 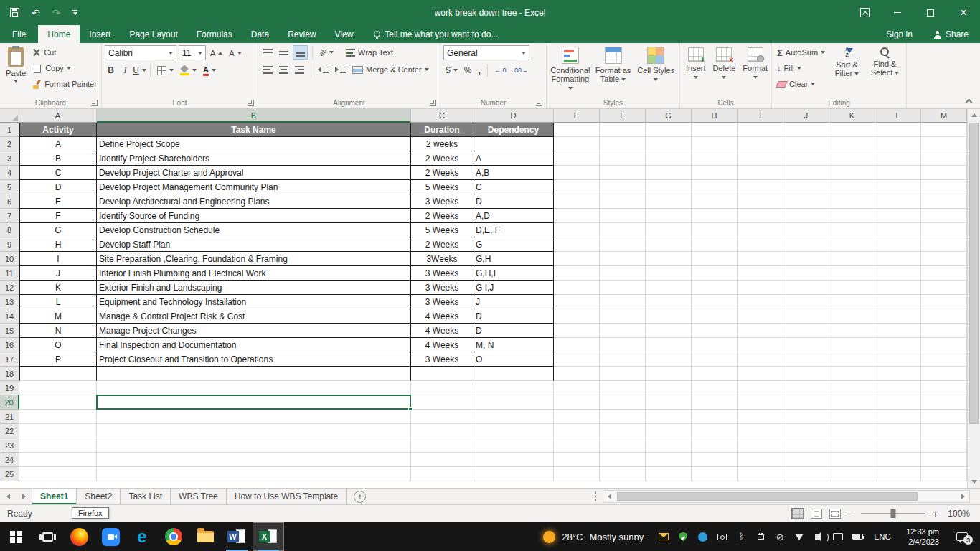 I want to click on accounting-format-button: $, so click(x=452, y=70).